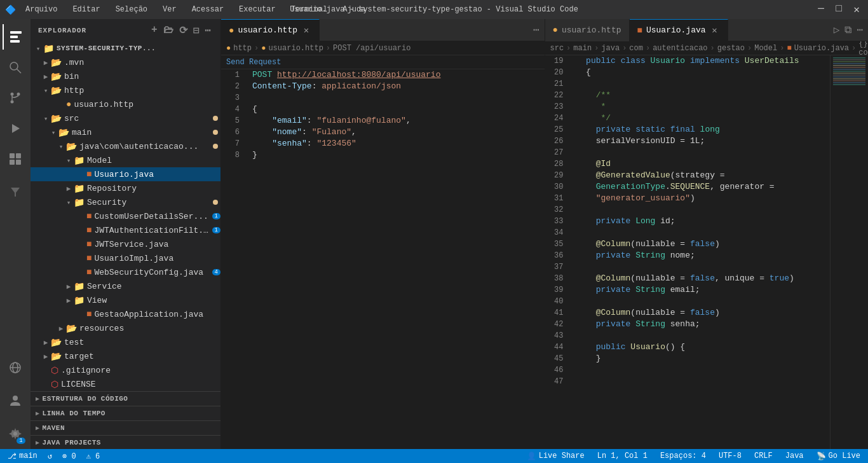  Describe the element at coordinates (680, 48) in the screenshot. I see `bc-right-autenticacao: autenticacao` at that location.